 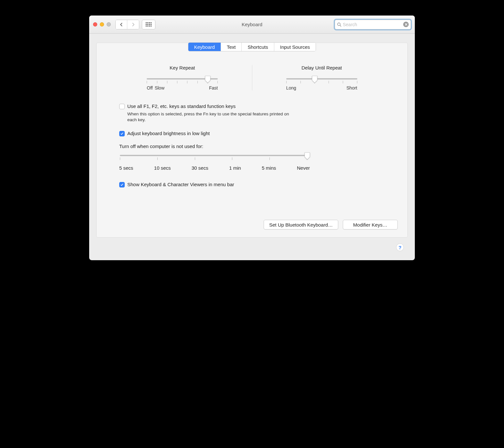 What do you see at coordinates (102, 25) in the screenshot?
I see `minimize-window-button` at bounding box center [102, 25].